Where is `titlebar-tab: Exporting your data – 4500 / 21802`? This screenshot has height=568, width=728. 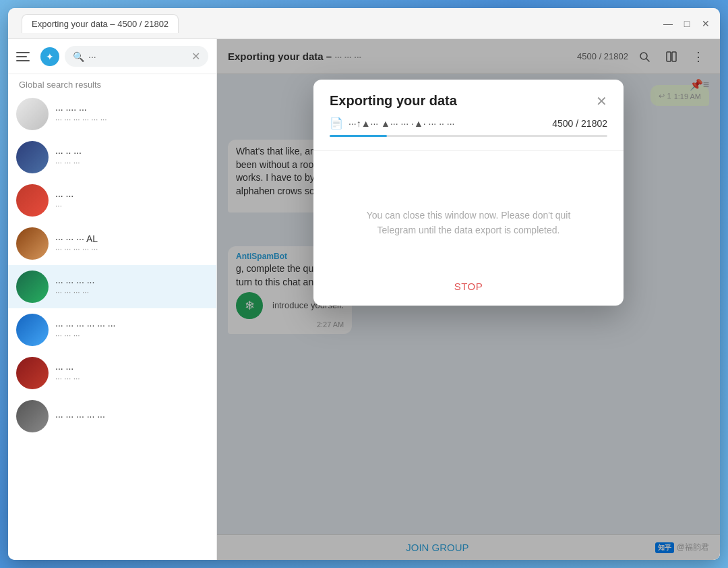 titlebar-tab: Exporting your data – 4500 / 21802 is located at coordinates (100, 24).